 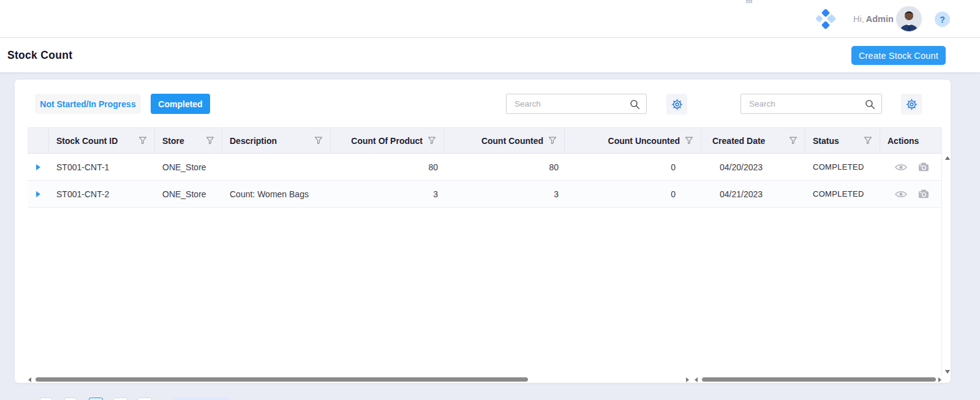 I want to click on cell-count-counted: 3, so click(x=505, y=194).